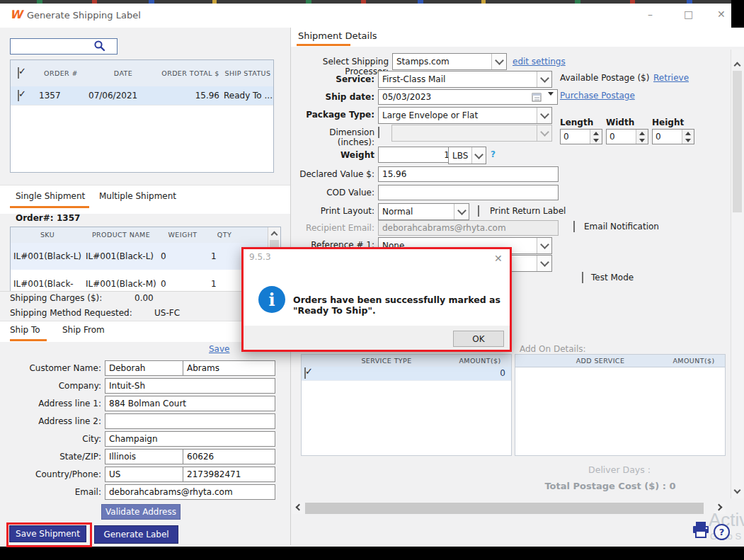 The width and height of the screenshot is (744, 560). What do you see at coordinates (406, 374) in the screenshot?
I see `service-type-row: 0` at bounding box center [406, 374].